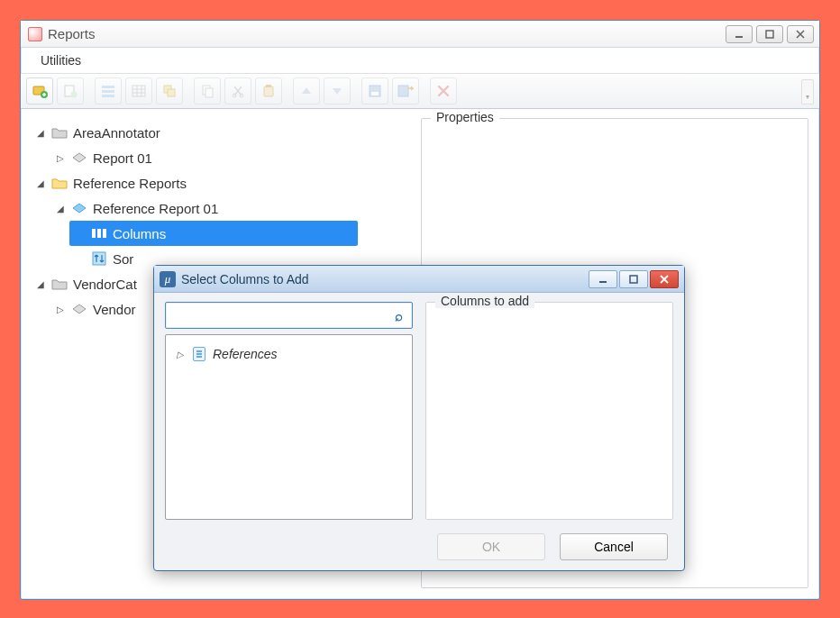 This screenshot has width=840, height=618. What do you see at coordinates (420, 91) in the screenshot?
I see `toolbar` at bounding box center [420, 91].